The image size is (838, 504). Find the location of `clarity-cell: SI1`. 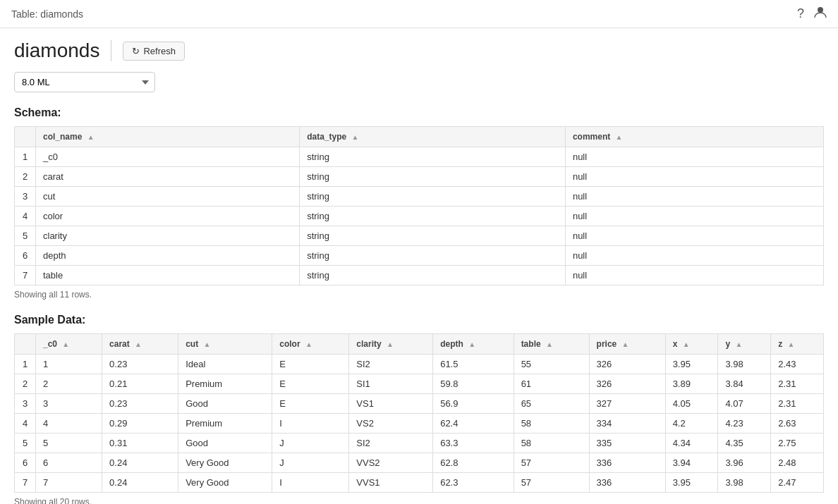

clarity-cell: SI1 is located at coordinates (391, 384).